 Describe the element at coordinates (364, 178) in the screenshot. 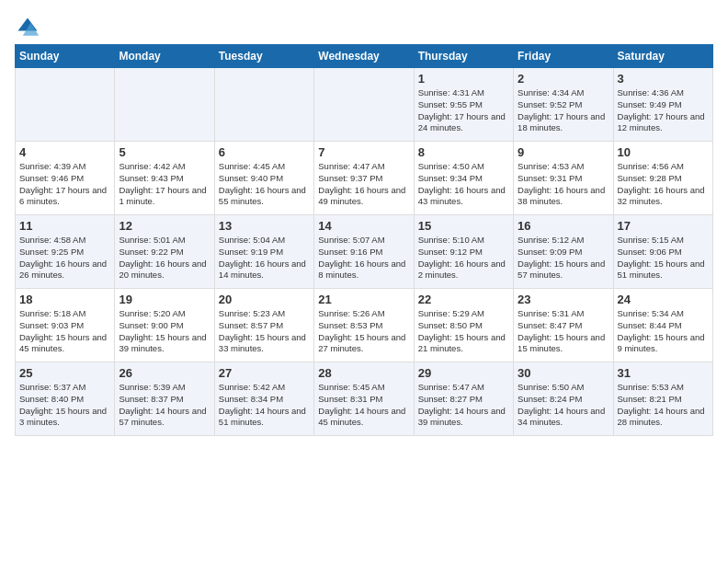

I see `calendar-row: 4Sunrise: 4:39 AM Sunset: 9:46 PM Daylig…` at that location.